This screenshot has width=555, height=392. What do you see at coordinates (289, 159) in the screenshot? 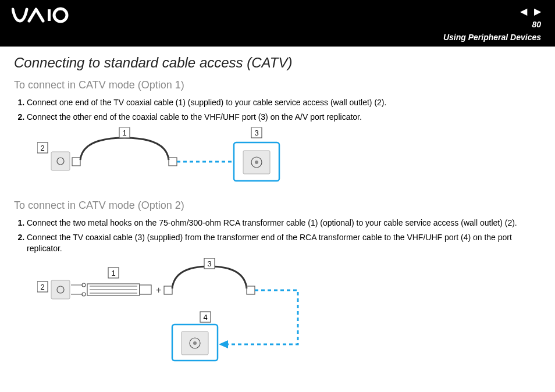
I see `option1-diagram: 2 1 3` at bounding box center [289, 159].